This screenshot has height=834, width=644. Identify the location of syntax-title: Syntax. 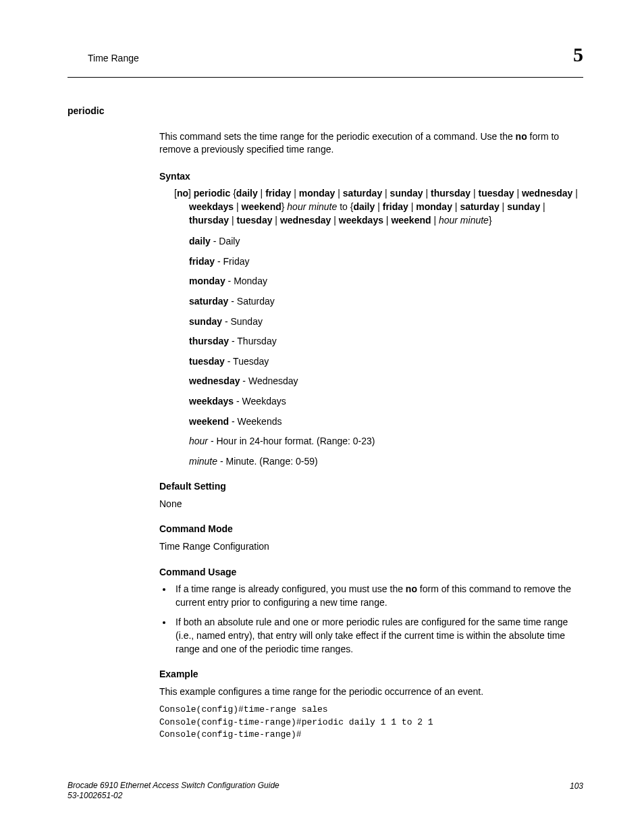
(371, 177).